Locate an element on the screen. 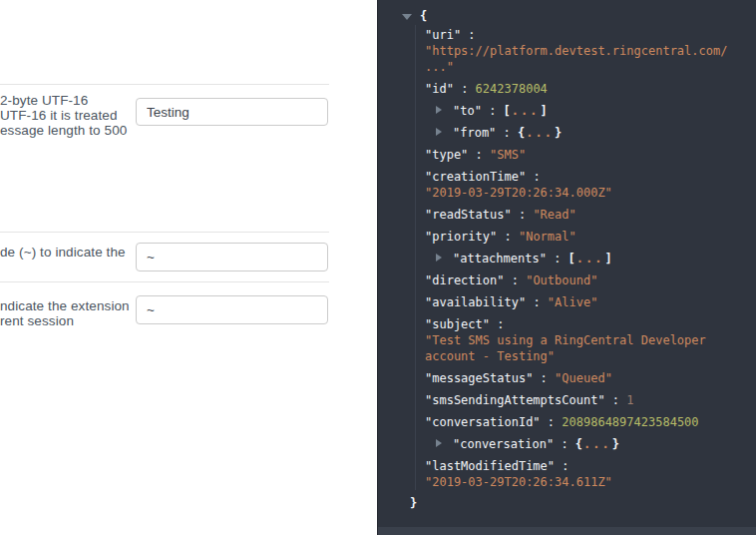 Image resolution: width=756 pixels, height=535 pixels. json-entry-readStatus: "readStatus" : "Read" is located at coordinates (590, 215).